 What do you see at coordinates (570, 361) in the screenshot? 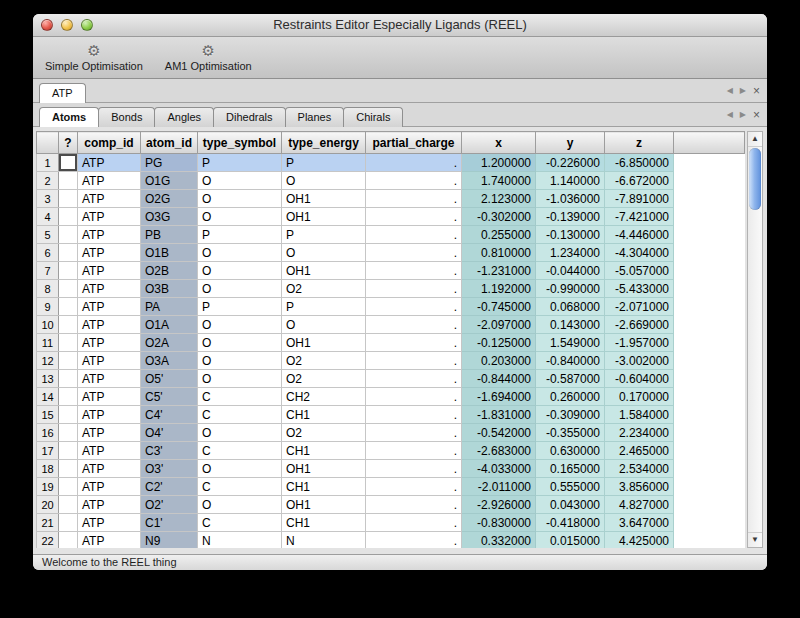
I see `cell-y: -0.840000` at bounding box center [570, 361].